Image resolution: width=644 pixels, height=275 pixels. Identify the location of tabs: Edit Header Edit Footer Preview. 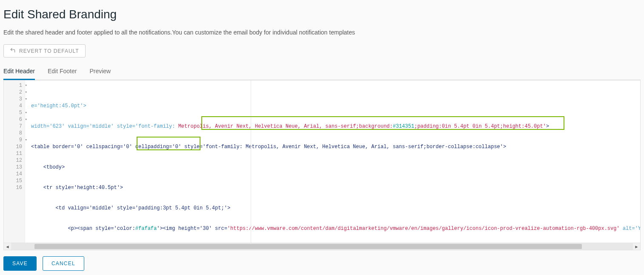
(322, 72).